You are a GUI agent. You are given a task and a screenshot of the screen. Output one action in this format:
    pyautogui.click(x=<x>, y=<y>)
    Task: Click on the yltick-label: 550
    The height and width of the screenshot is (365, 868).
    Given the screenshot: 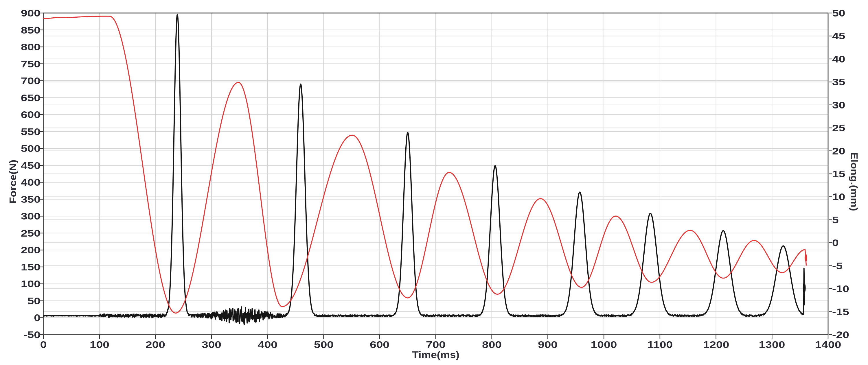 What is the action you would take?
    pyautogui.click(x=31, y=131)
    